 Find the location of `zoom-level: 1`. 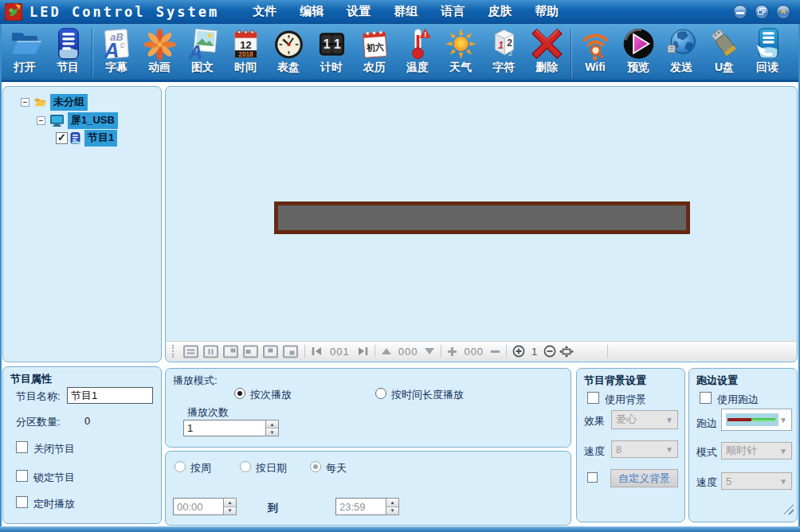

zoom-level: 1 is located at coordinates (534, 352).